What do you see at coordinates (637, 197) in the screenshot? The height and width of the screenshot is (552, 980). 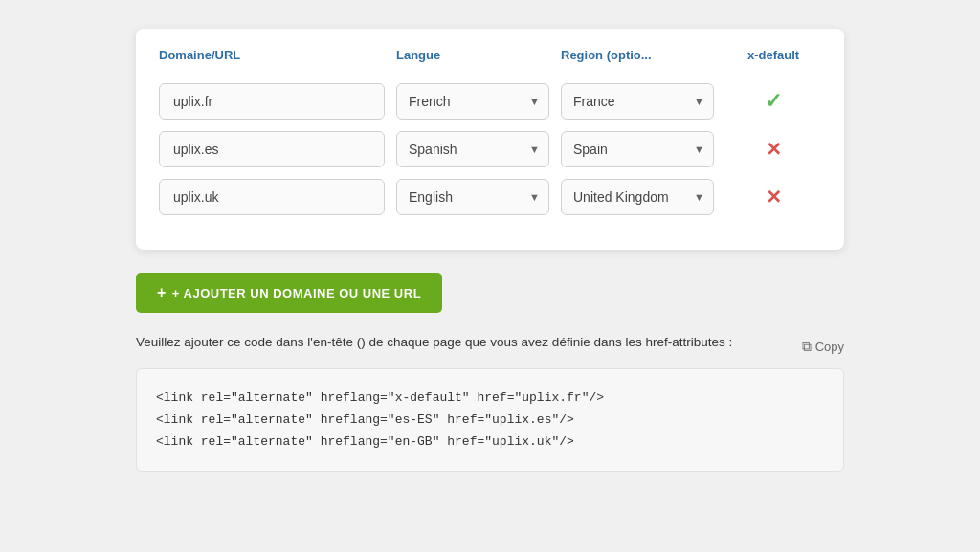 I see `region-select-3: France Spain United Kingdom Germany Ital…` at bounding box center [637, 197].